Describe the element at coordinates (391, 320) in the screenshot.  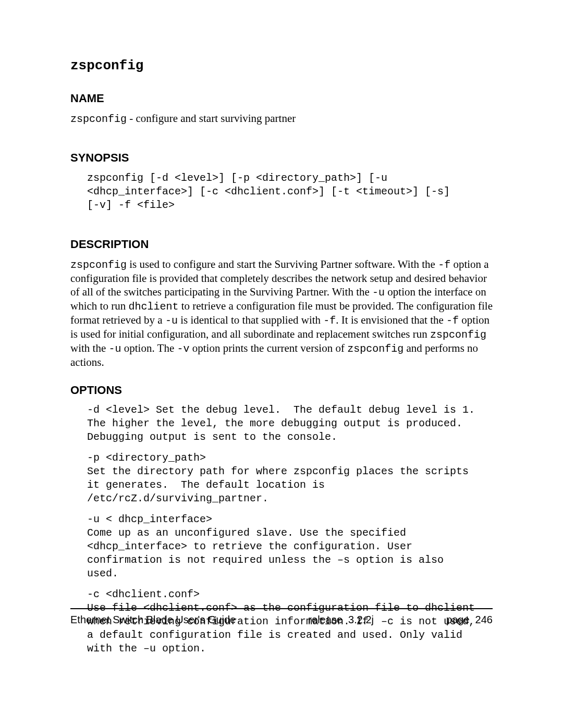
I see `desc-text: . It is envisioned that the` at that location.